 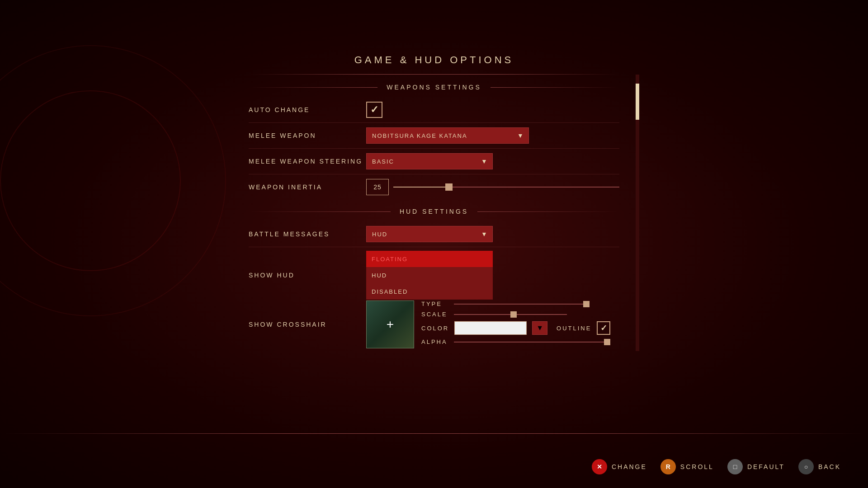 I want to click on scroll-button-label: SCROLL, so click(x=697, y=467).